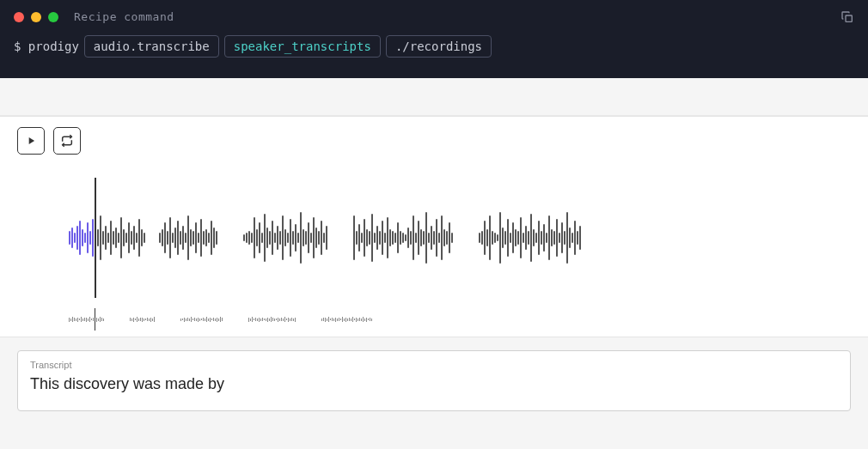 This screenshot has height=449, width=868. I want to click on loop-button, so click(67, 141).